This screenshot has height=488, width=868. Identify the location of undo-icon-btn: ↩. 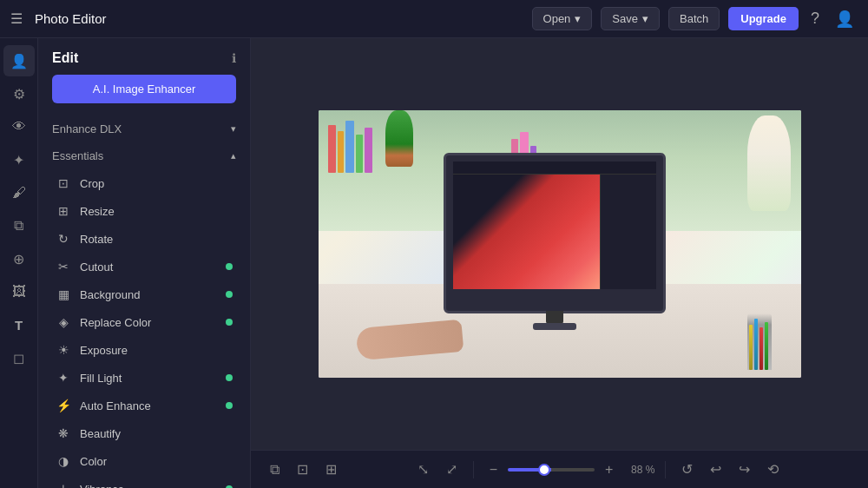
(715, 469).